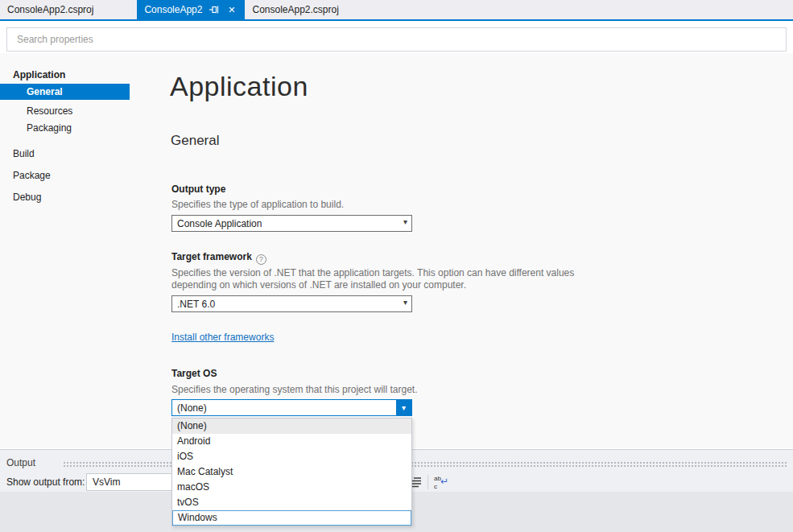  I want to click on target-framework-description: Specifies the version of .NET that the a…, so click(391, 279).